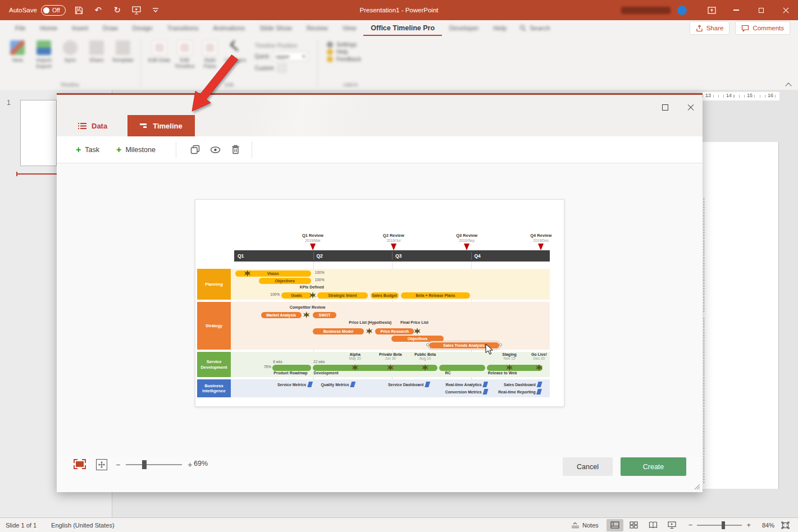 The image size is (798, 532). What do you see at coordinates (682, 10) in the screenshot?
I see `user-avatar` at bounding box center [682, 10].